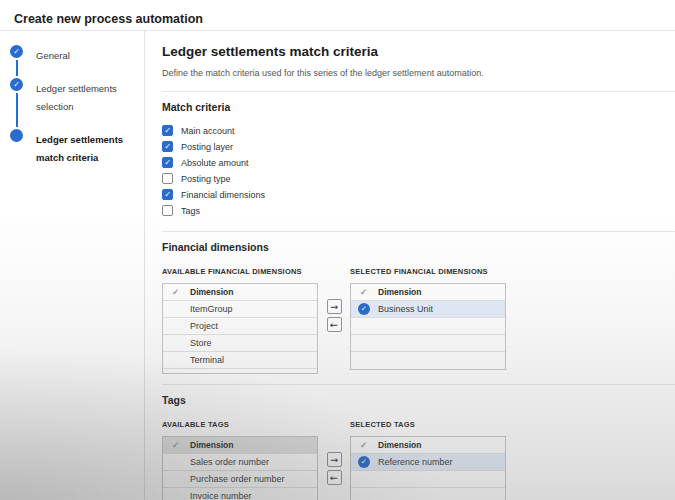  I want to click on dialog-header: Create new process automation, so click(338, 16).